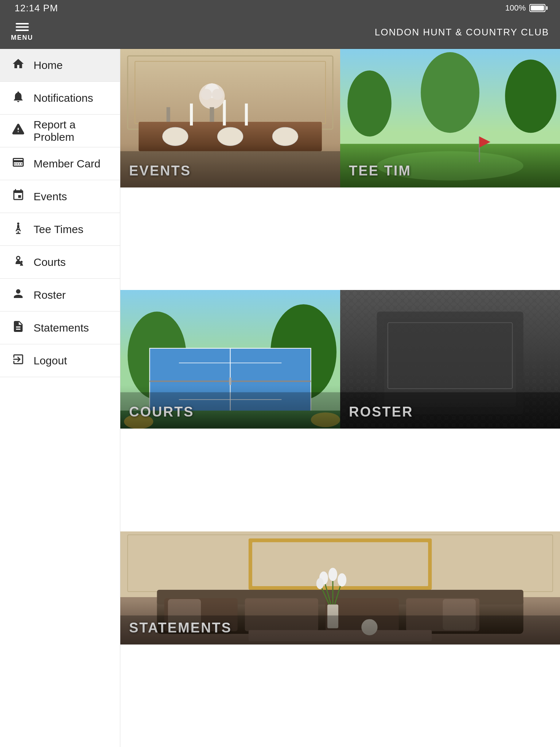 The height and width of the screenshot is (747, 560). What do you see at coordinates (60, 262) in the screenshot?
I see `sidebar-item-courts: Courts` at bounding box center [60, 262].